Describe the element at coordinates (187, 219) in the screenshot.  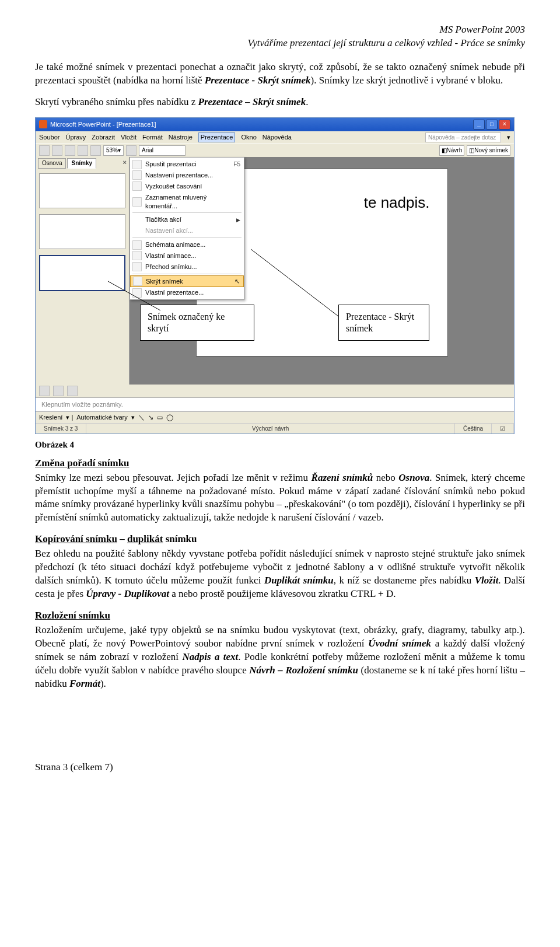
I see `menu-tlacitka-akci: Tlačítka akcí▶` at that location.